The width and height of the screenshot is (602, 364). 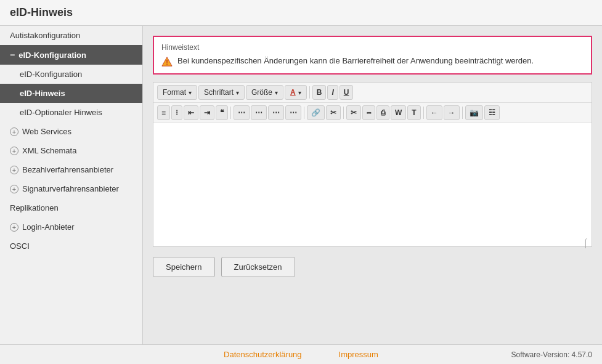 What do you see at coordinates (71, 227) in the screenshot?
I see `sidebar-item-login-anbieter: + Login-Anbieter` at bounding box center [71, 227].